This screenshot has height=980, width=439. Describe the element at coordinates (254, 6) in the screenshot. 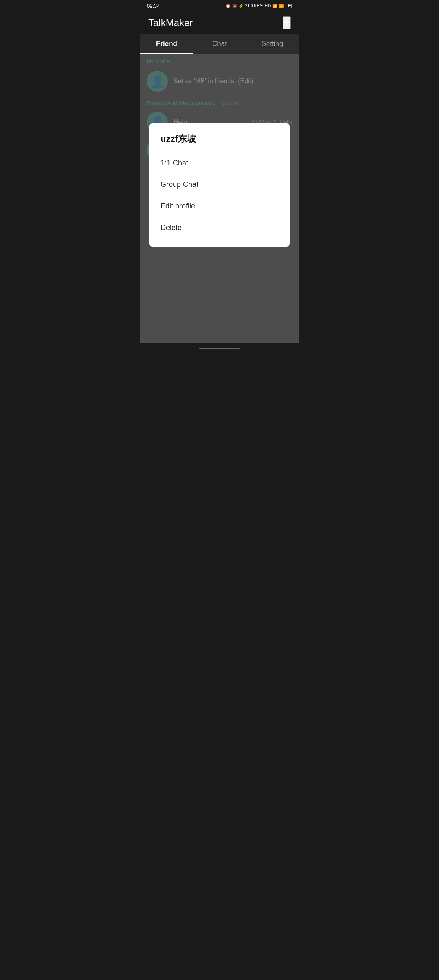

I see `data-speed: 21.0 KB/S` at that location.